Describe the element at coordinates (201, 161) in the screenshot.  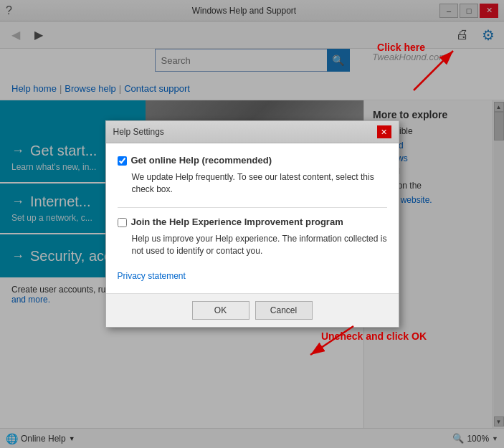
I see `online-help-label: Get online Help (recommended)` at that location.